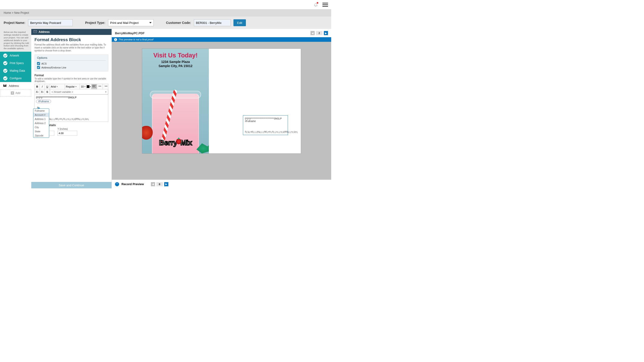  Describe the element at coordinates (176, 143) in the screenshot. I see `berrymix-logo: BerryMix` at that location.